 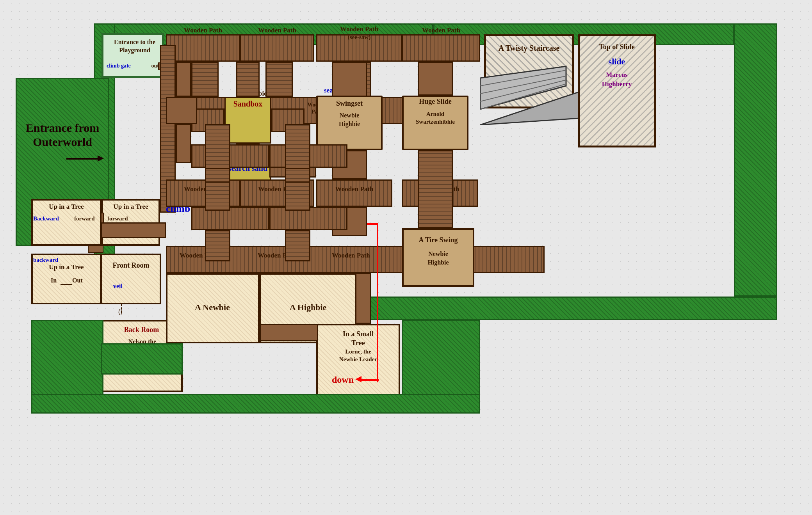 I want to click on tire-swing-nh-label: NewbieHighbie, so click(x=438, y=258).